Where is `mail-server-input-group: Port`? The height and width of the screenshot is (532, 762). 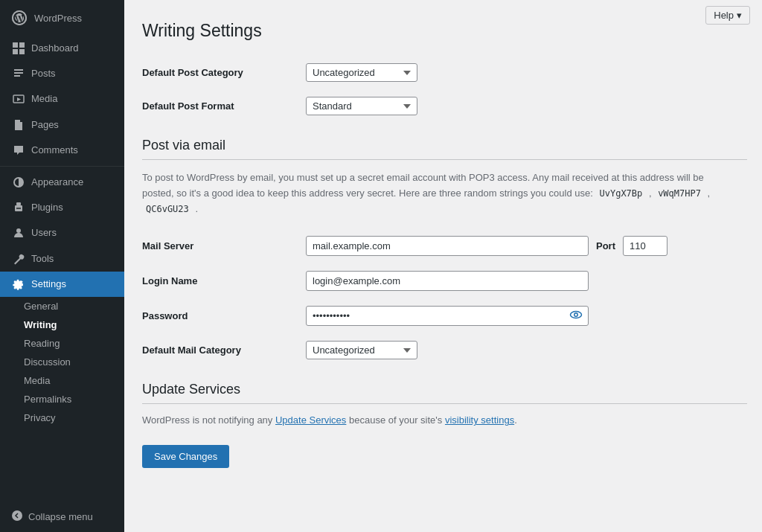 mail-server-input-group: Port is located at coordinates (527, 246).